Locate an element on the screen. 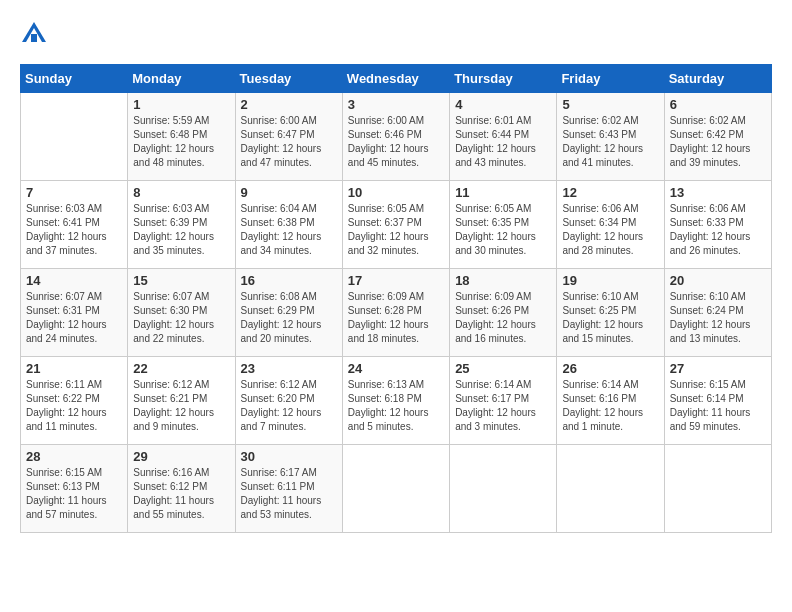  calendar-cell: 3Sunrise: 6:00 AM Sunset: 6:46 PM Daylig… is located at coordinates (396, 137).